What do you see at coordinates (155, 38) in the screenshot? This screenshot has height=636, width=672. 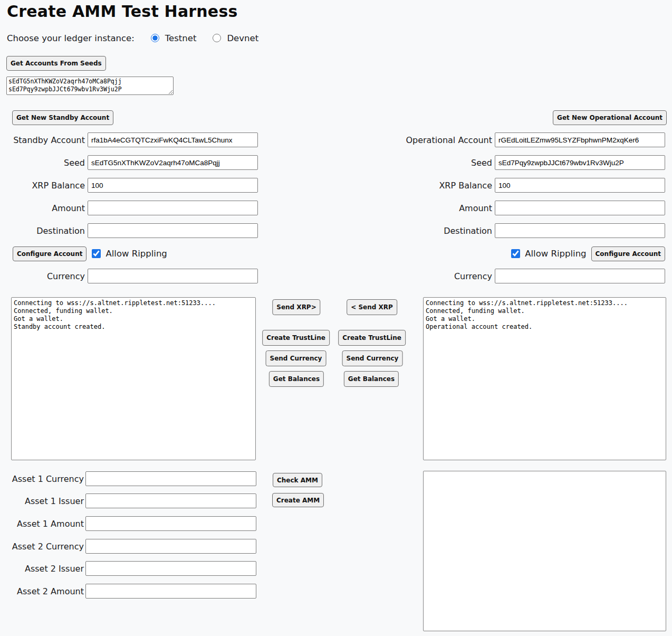 I see `testnet-radio` at bounding box center [155, 38].